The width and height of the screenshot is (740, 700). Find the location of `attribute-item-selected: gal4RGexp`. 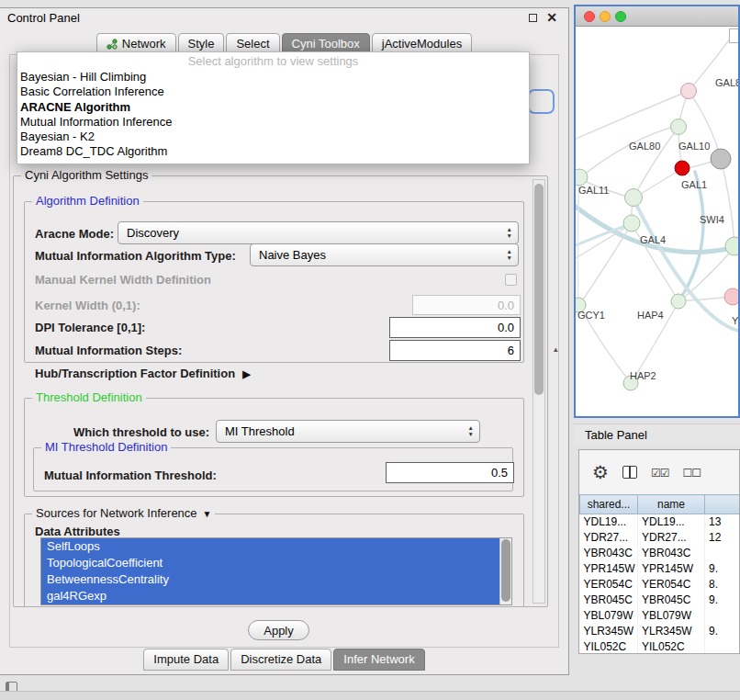

attribute-item-selected: gal4RGexp is located at coordinates (270, 596).